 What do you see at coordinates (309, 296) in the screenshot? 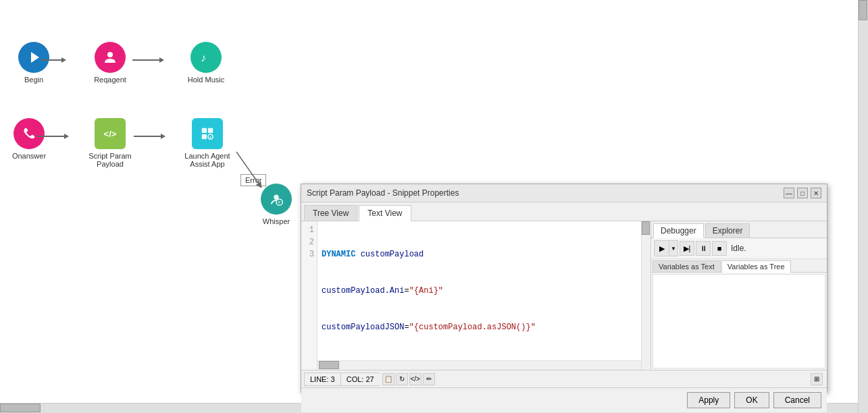
I see `line-numbers: 1 2 3` at bounding box center [309, 296].